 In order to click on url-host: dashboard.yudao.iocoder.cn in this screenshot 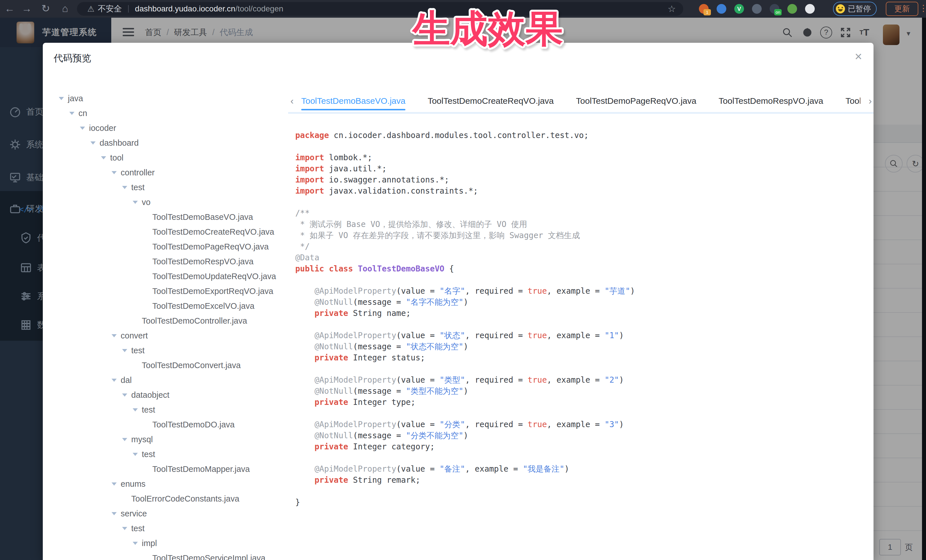, I will do `click(185, 9)`.